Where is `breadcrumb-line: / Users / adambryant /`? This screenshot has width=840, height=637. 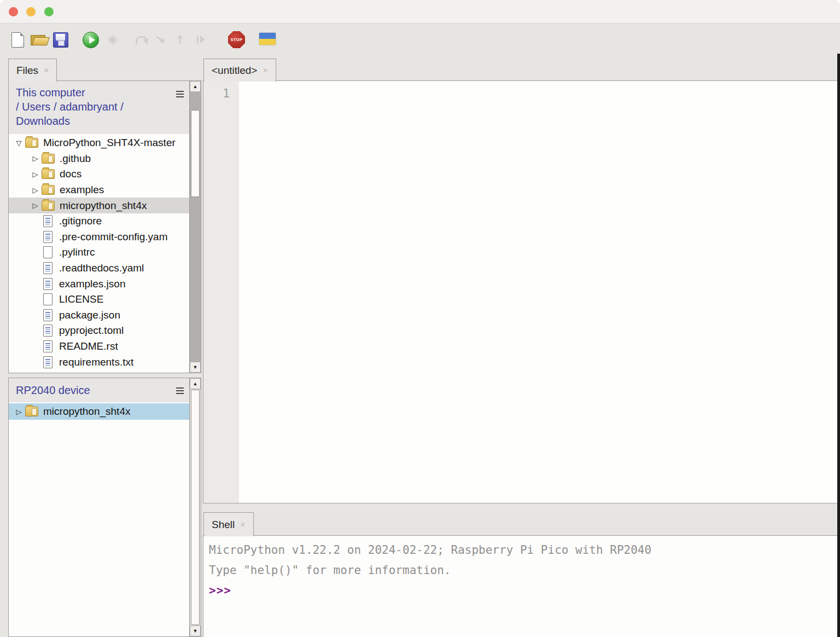
breadcrumb-line: / Users / adambryant / is located at coordinates (108, 107).